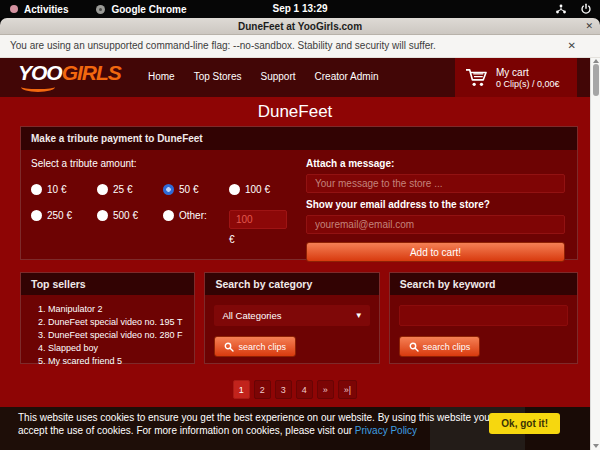 This screenshot has height=450, width=600. I want to click on cookie-text: This website uses cookies to ensure you …, so click(258, 424).